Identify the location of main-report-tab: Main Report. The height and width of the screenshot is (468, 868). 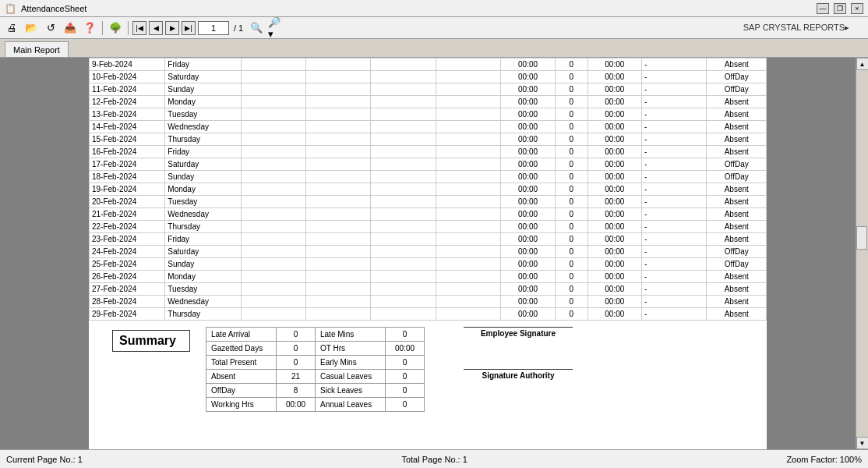
(37, 49).